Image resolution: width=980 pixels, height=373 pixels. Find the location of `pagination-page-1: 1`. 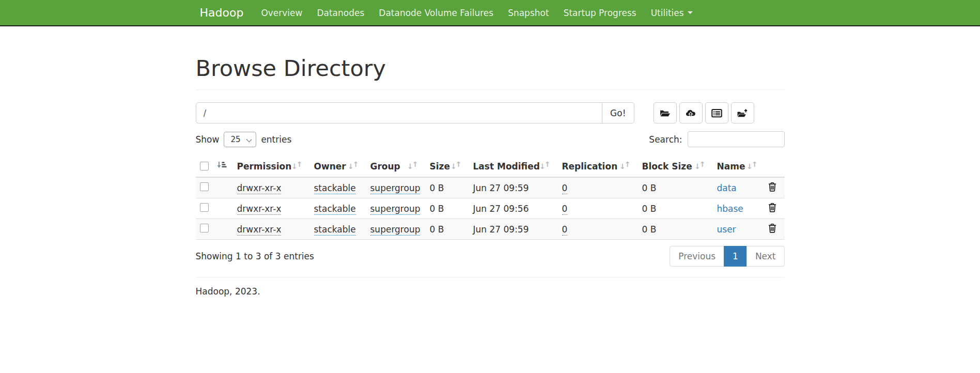

pagination-page-1: 1 is located at coordinates (736, 256).